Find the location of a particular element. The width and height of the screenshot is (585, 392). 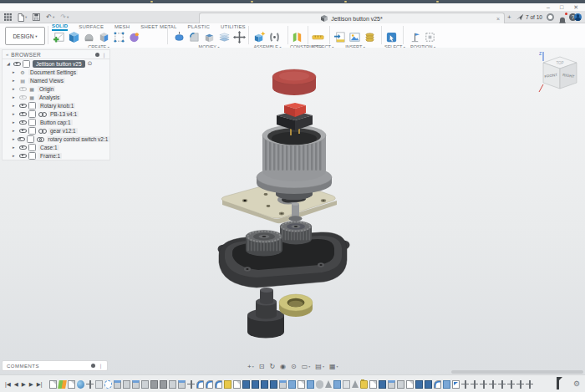

new-tab-button: + is located at coordinates (510, 17).